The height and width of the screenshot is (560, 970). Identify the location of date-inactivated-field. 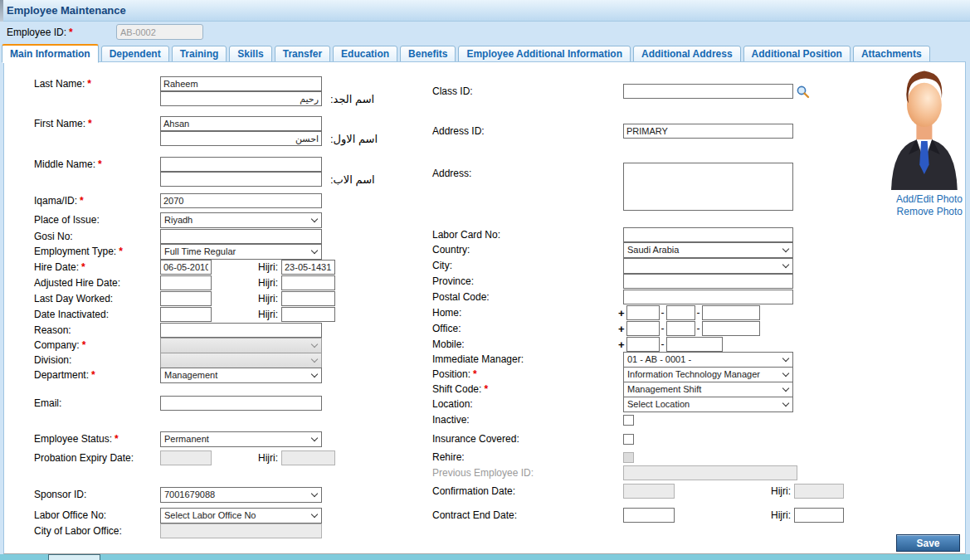
(186, 314).